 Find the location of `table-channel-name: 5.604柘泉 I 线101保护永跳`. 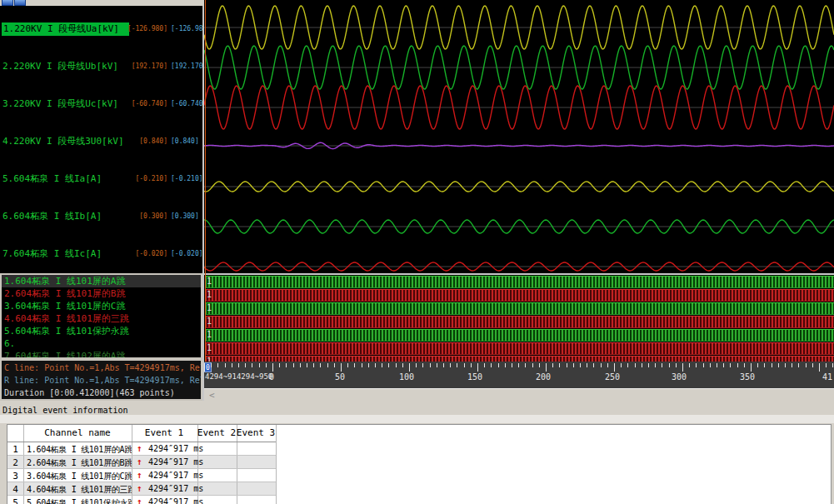

table-channel-name: 5.604柘泉 I 线101保护永跳 is located at coordinates (79, 501).